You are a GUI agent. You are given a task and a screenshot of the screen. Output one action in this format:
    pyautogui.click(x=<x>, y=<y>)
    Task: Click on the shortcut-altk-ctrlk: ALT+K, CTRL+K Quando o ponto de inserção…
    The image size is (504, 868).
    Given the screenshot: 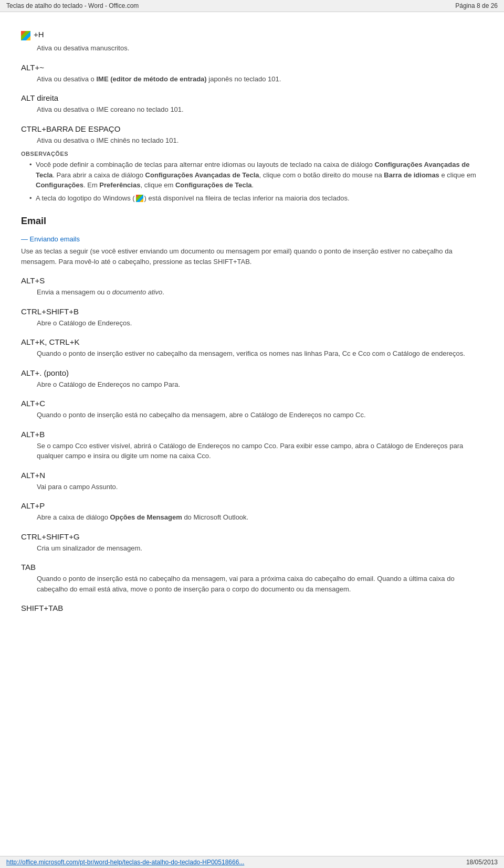 What is the action you would take?
    pyautogui.click(x=252, y=348)
    